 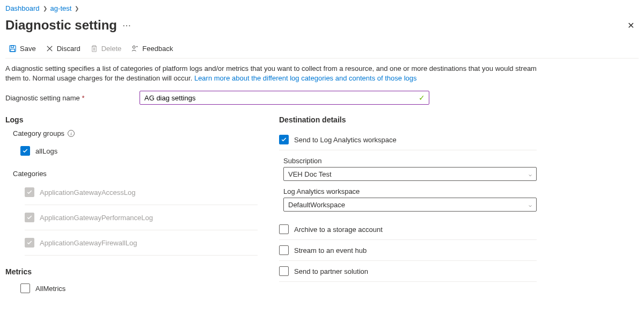 What do you see at coordinates (410, 205) in the screenshot?
I see `workspace-select: DefaultWorkspace ⌵` at bounding box center [410, 205].